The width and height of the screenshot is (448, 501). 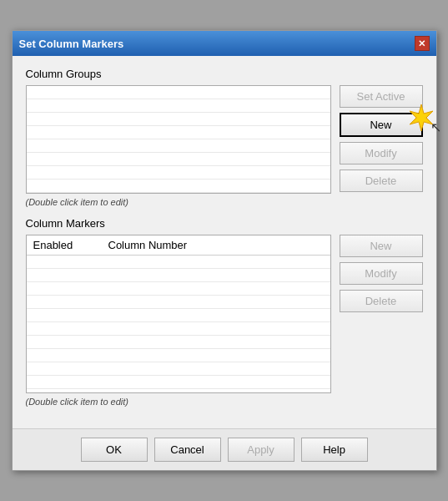 What do you see at coordinates (381, 97) in the screenshot?
I see `set-active-button: Set Active` at bounding box center [381, 97].